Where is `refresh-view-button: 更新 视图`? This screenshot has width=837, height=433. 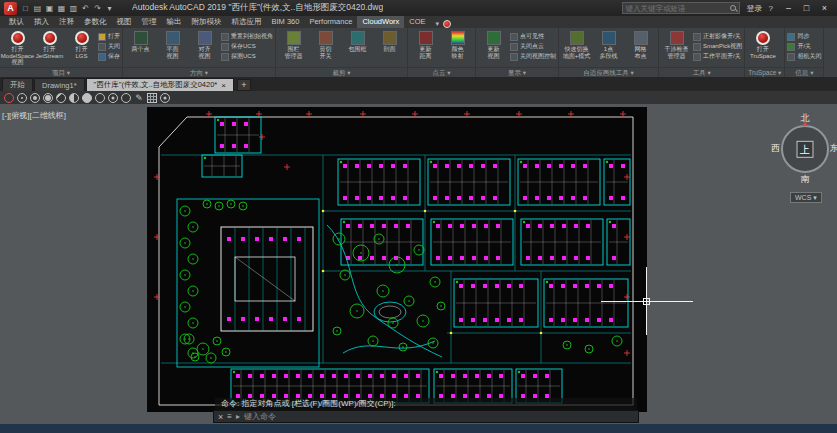 refresh-view-button: 更新 视图 is located at coordinates (494, 48).